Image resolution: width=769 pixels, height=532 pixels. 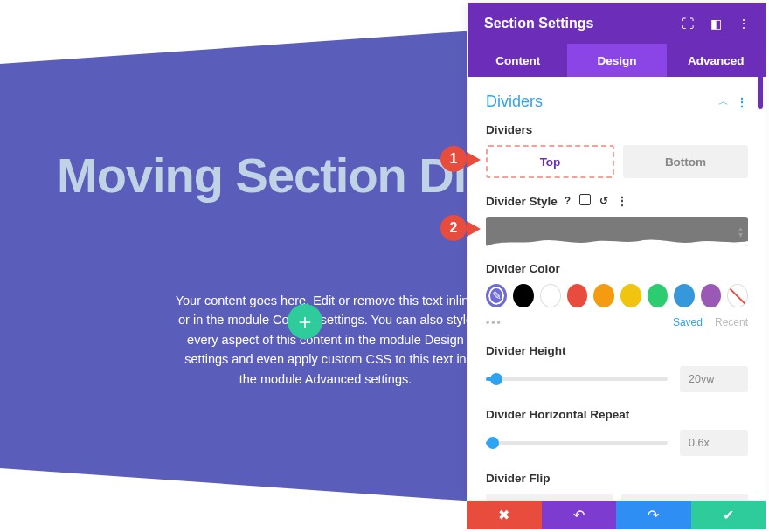 I want to click on divider-bottom-shape, so click(x=233, y=498).